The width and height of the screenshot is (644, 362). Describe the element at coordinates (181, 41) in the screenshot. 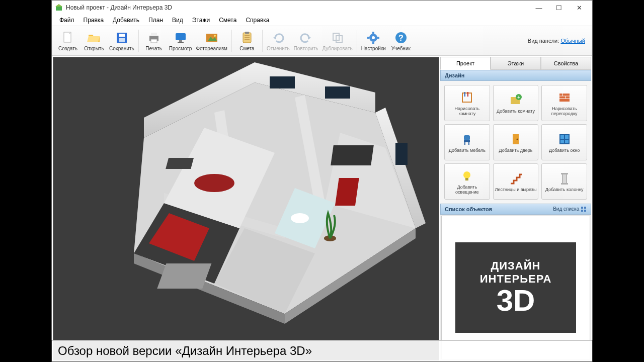

I see `preview-button: Просмотр` at that location.